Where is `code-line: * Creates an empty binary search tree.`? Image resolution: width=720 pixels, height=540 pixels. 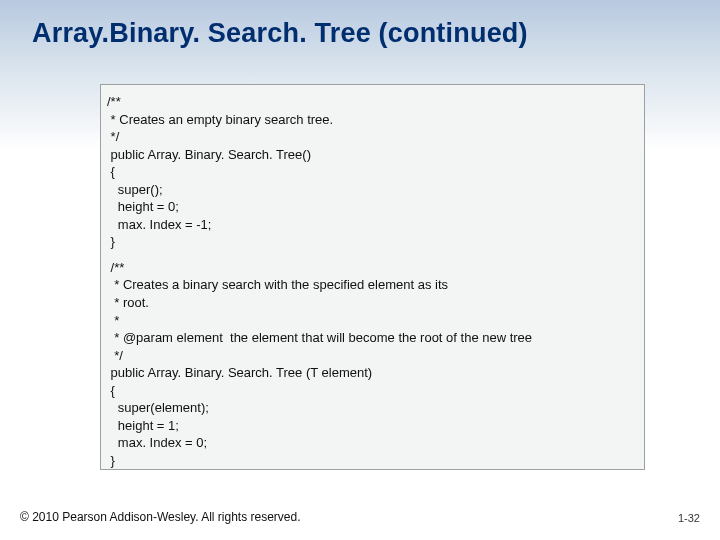 code-line: * Creates an empty binary search tree. is located at coordinates (372, 120).